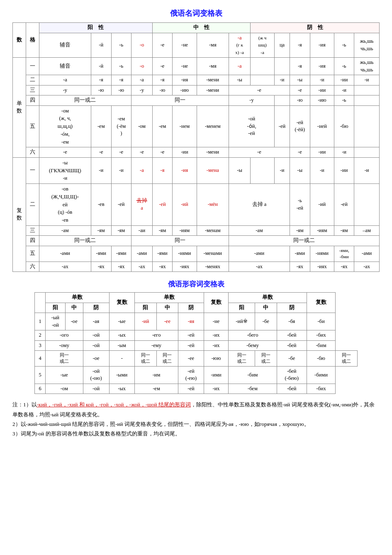  I want to click on f4ca: 同一或二, so click(304, 241).